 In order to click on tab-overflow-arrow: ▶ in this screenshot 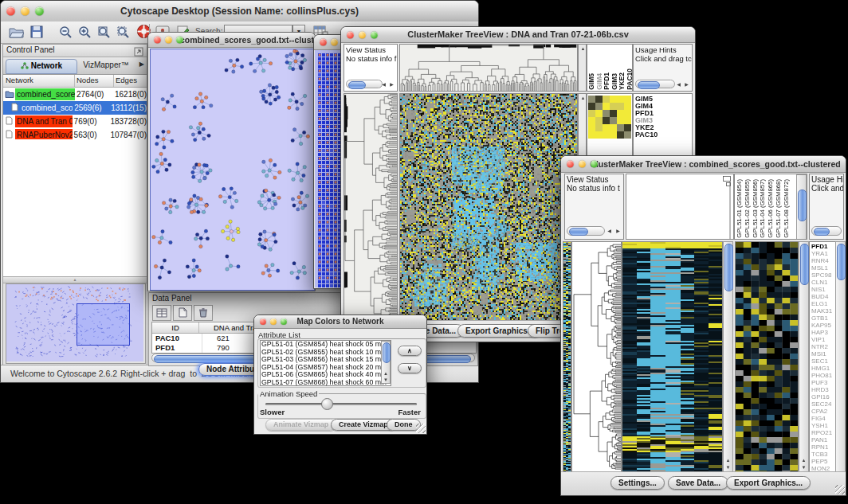, I will do `click(142, 64)`.